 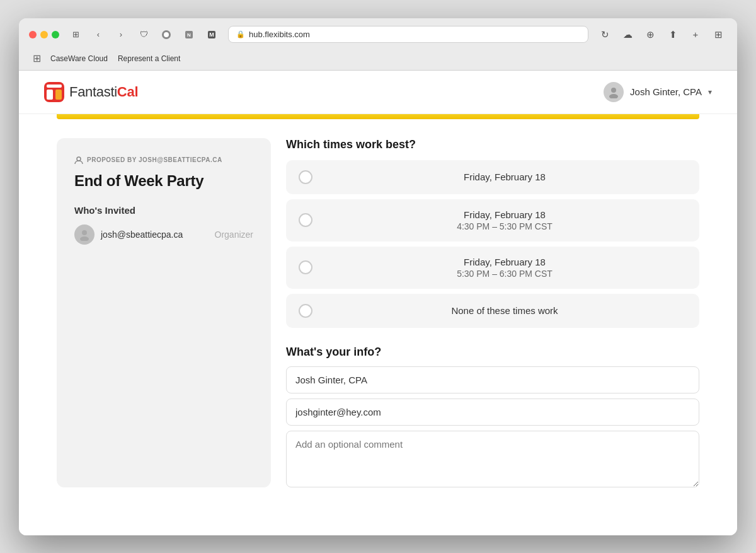 What do you see at coordinates (493, 267) in the screenshot?
I see `time-option-3: Friday, February 18 5:30 PM – 6:30 PM CS…` at bounding box center [493, 267].